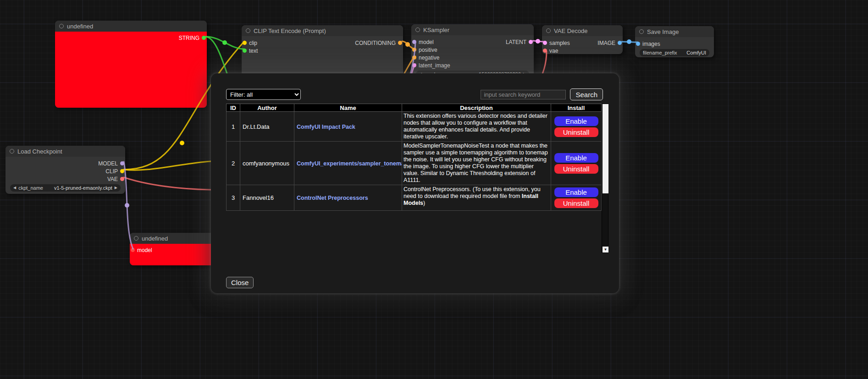 The height and width of the screenshot is (379, 868). Describe the element at coordinates (233, 108) in the screenshot. I see `header-id: ID` at that location.